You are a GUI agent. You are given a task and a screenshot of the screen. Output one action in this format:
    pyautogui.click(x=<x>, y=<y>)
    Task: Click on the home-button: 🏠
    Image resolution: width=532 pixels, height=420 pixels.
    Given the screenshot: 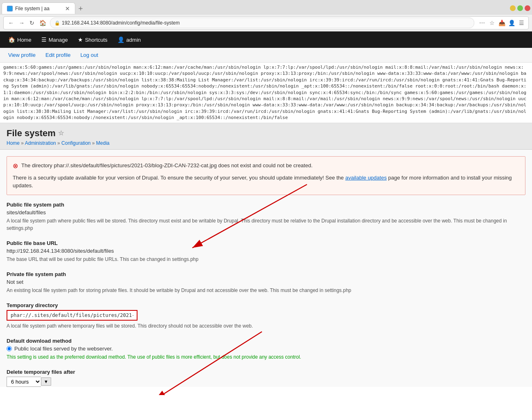 What is the action you would take?
    pyautogui.click(x=43, y=23)
    